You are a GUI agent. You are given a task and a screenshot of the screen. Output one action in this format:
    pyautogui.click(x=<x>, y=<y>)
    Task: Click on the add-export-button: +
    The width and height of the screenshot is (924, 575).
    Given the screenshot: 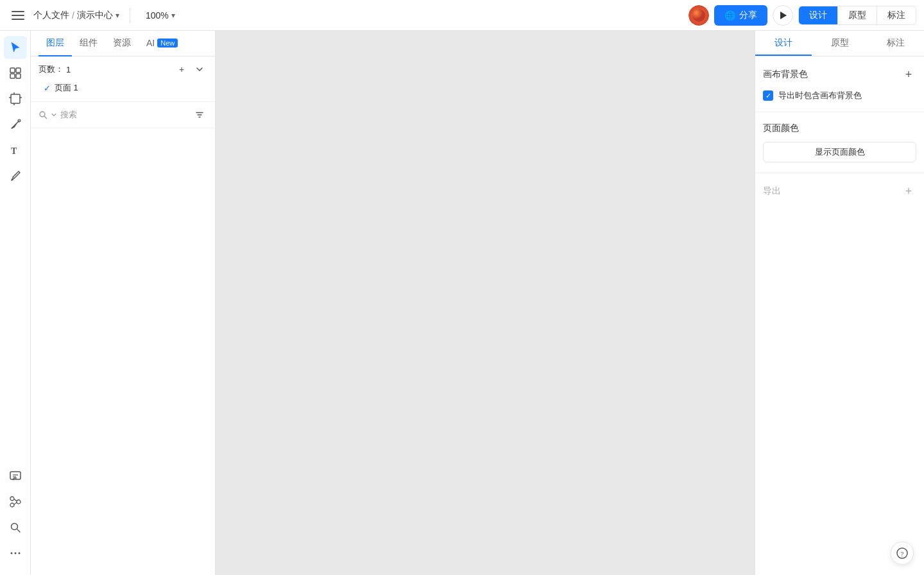 What is the action you would take?
    pyautogui.click(x=909, y=191)
    